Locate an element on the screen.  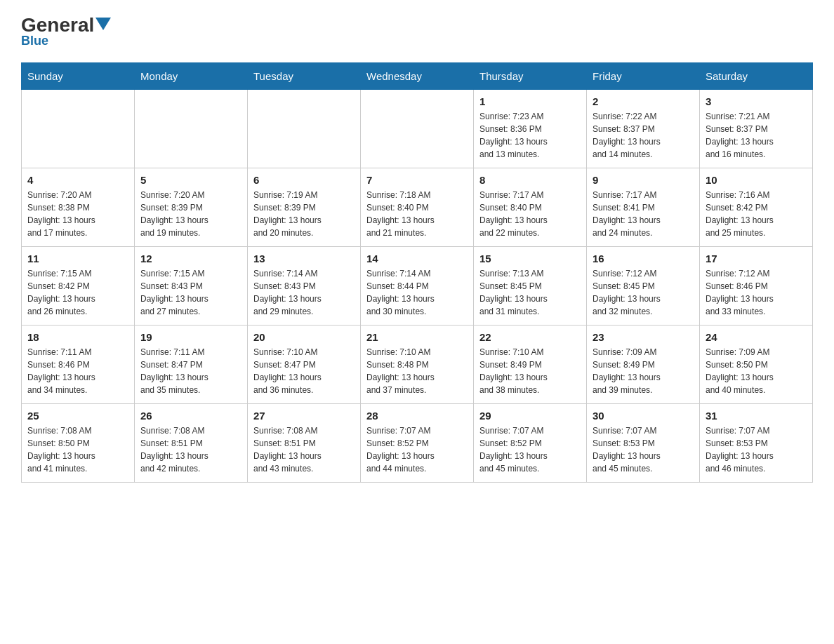
day-info: Sunrise: 7:10 AM Sunset: 8:48 PM Dayligh… is located at coordinates (417, 371).